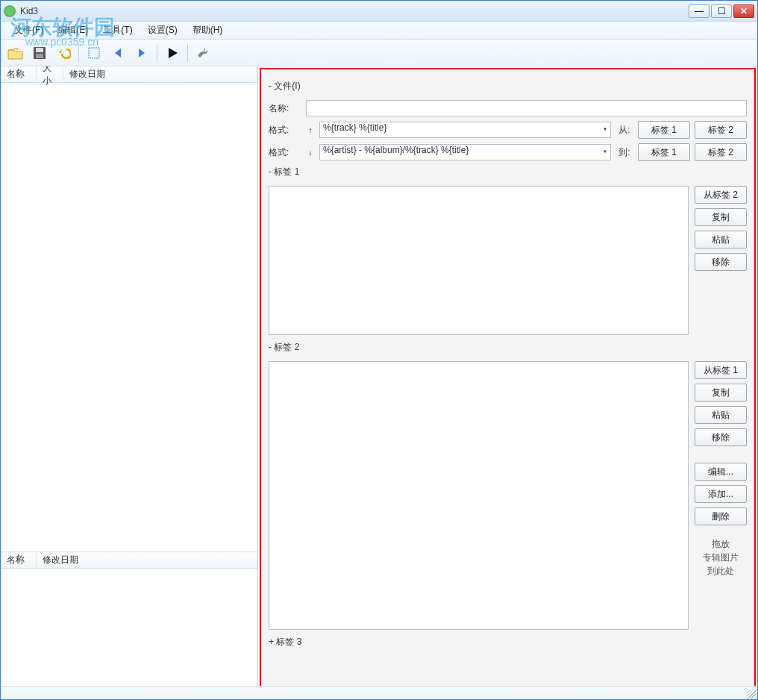 Image resolution: width=758 pixels, height=700 pixels. I want to click on undo-button, so click(63, 53).